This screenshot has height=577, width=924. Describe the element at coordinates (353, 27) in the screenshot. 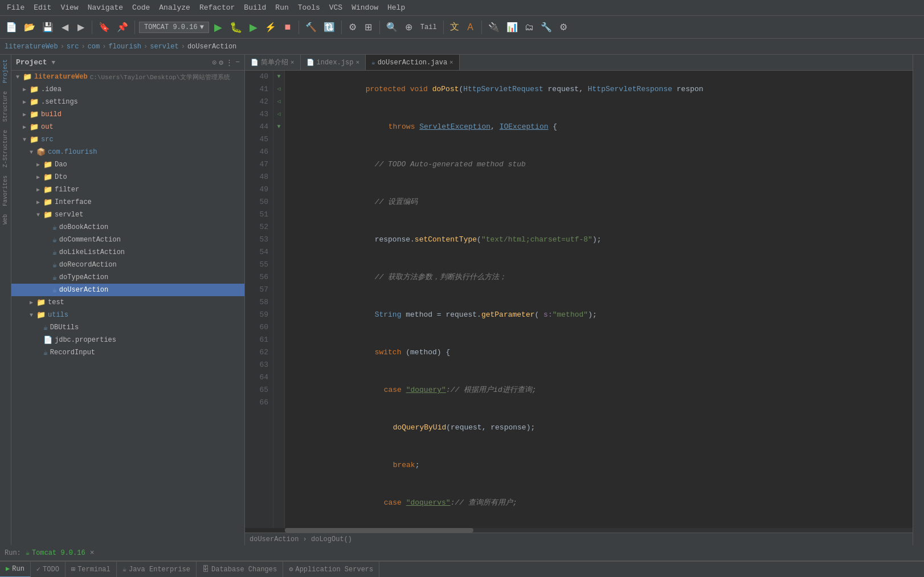

I see `settings-button: ⚙` at that location.